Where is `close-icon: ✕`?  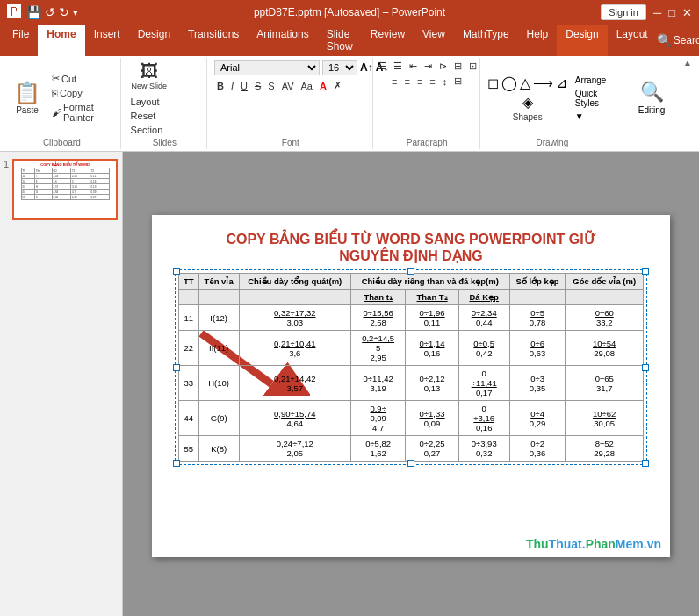
close-icon: ✕ is located at coordinates (687, 12).